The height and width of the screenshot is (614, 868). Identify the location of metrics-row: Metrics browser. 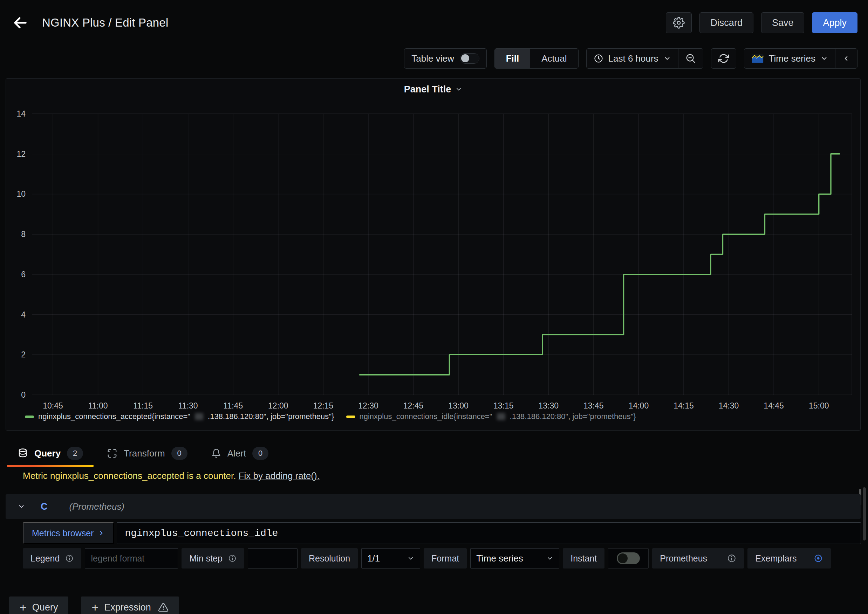
(442, 533).